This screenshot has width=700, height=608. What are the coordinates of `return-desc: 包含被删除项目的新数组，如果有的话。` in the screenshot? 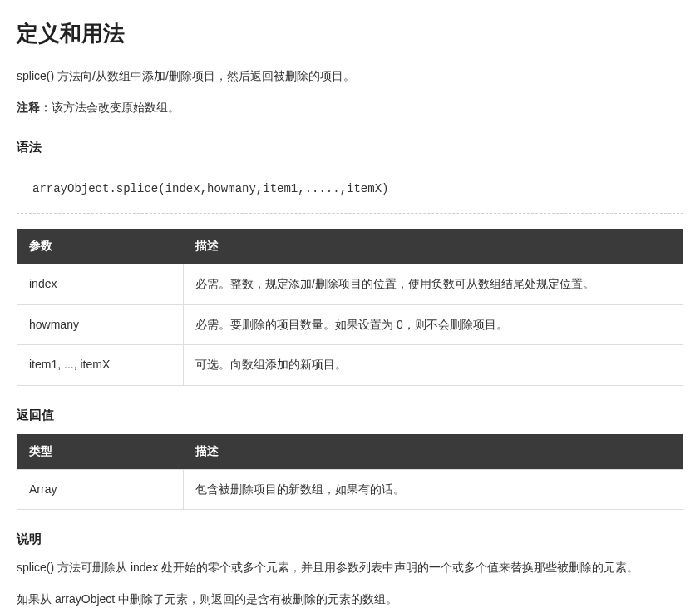 It's located at (434, 489).